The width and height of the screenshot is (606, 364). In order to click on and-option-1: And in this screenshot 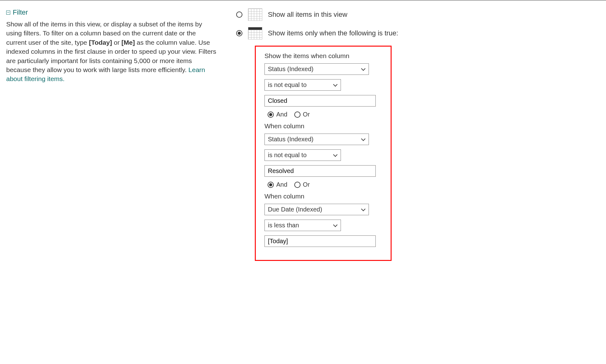, I will do `click(278, 114)`.